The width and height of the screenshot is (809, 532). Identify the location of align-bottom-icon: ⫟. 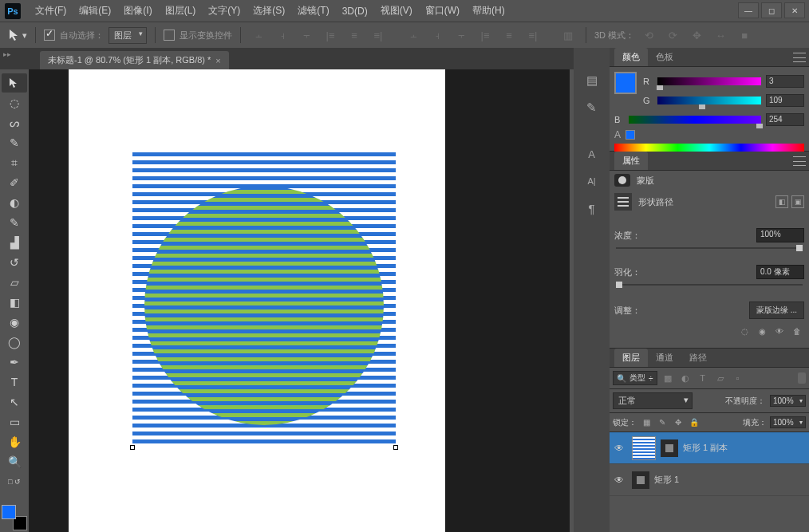
(306, 35).